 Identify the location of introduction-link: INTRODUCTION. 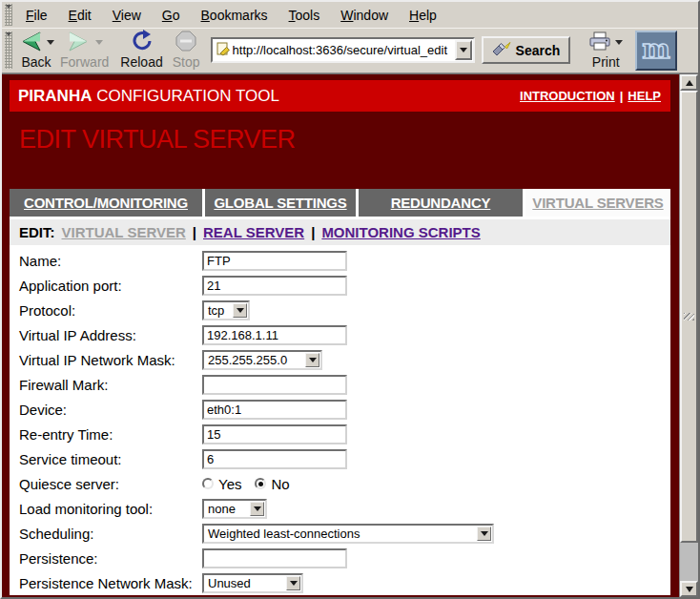
(567, 95).